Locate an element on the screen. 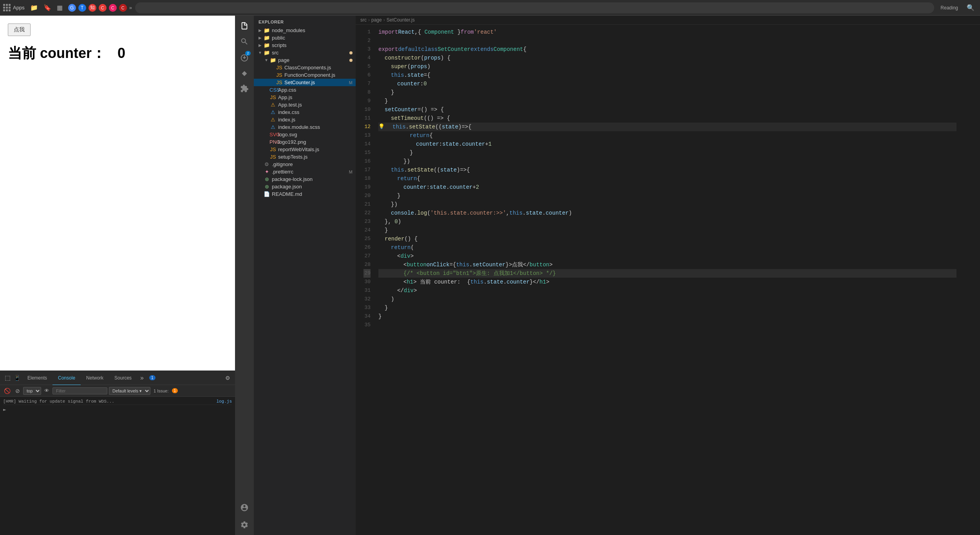 Image resolution: width=980 pixels, height=535 pixels. browser-search-icon: 🔍 is located at coordinates (971, 8).